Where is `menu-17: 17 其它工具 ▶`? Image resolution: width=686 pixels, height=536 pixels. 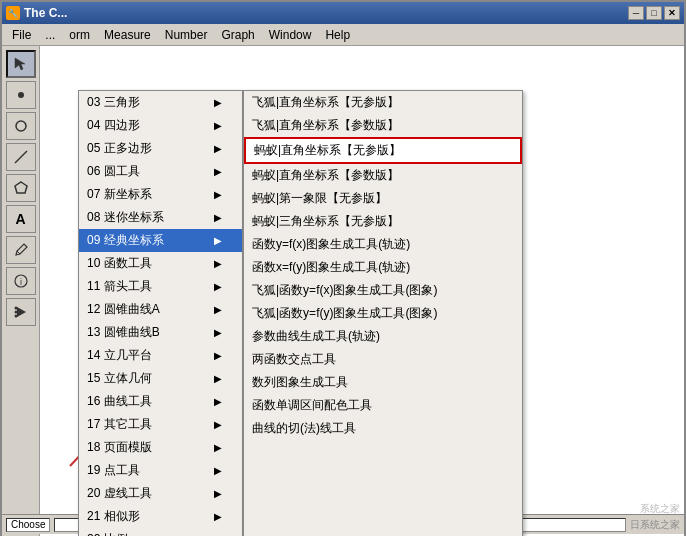
menu-17: 17 其它工具 ▶ is located at coordinates (160, 424).